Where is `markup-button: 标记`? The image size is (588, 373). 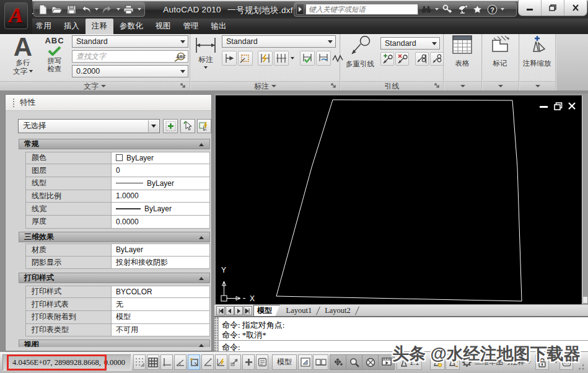
markup-button: 标记 is located at coordinates (500, 52).